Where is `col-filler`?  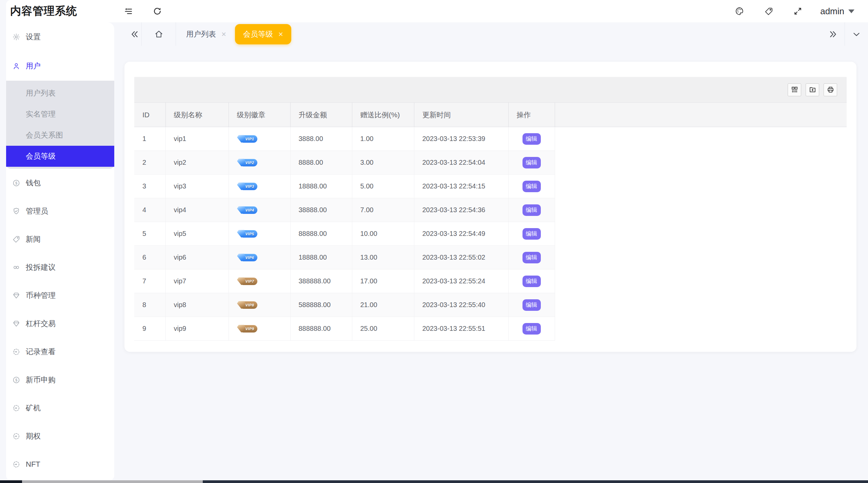
col-filler is located at coordinates (701, 115).